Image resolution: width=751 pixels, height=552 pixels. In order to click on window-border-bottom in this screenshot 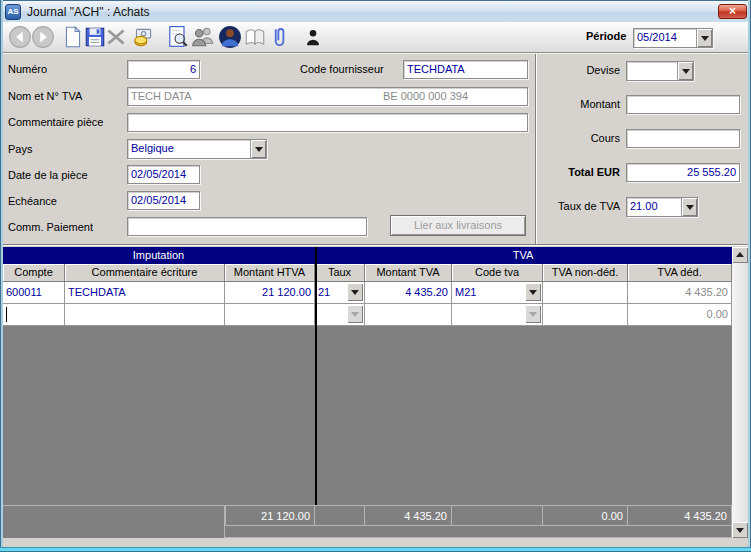, I will do `click(376, 550)`.